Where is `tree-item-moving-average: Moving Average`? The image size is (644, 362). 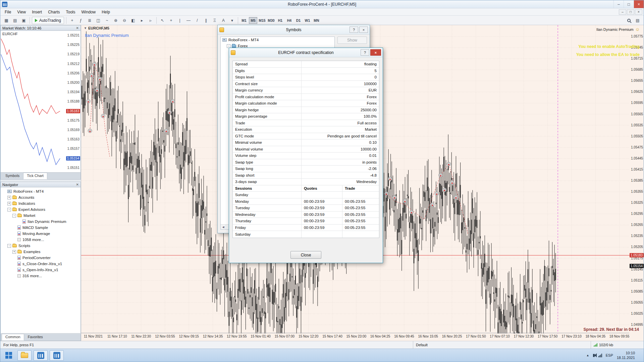 tree-item-moving-average: Moving Average is located at coordinates (41, 234).